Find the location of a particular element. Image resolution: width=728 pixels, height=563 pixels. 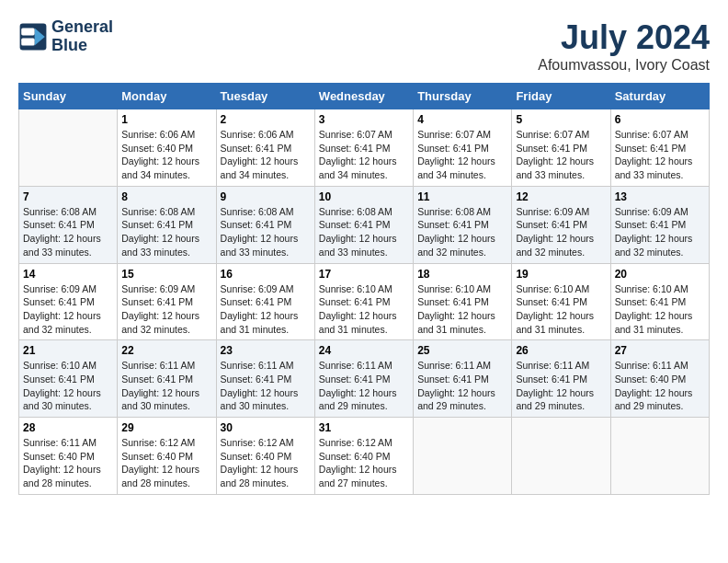

calendar-cell: 26Sunrise: 6:11 AMSunset: 6:41 PMDayligh… is located at coordinates (561, 379).